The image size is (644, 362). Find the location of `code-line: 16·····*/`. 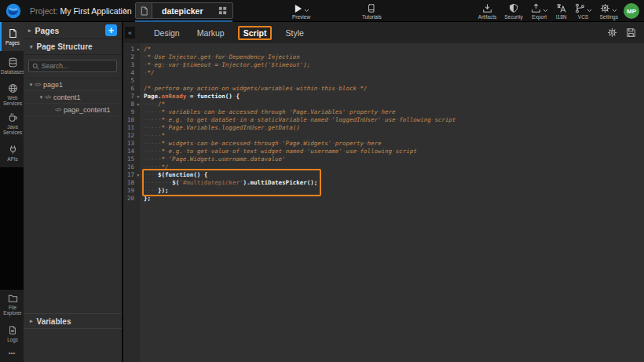

code-line: 16·····*/ is located at coordinates (383, 167).